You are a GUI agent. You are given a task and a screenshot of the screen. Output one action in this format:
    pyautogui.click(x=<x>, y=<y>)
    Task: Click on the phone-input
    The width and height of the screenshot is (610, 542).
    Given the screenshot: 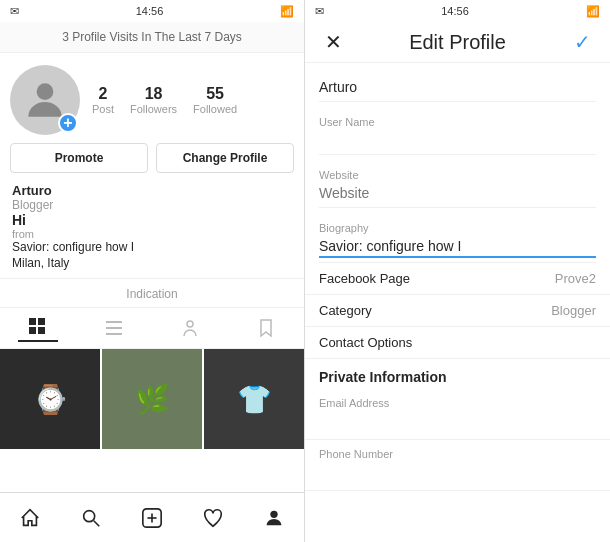 What is the action you would take?
    pyautogui.click(x=458, y=472)
    